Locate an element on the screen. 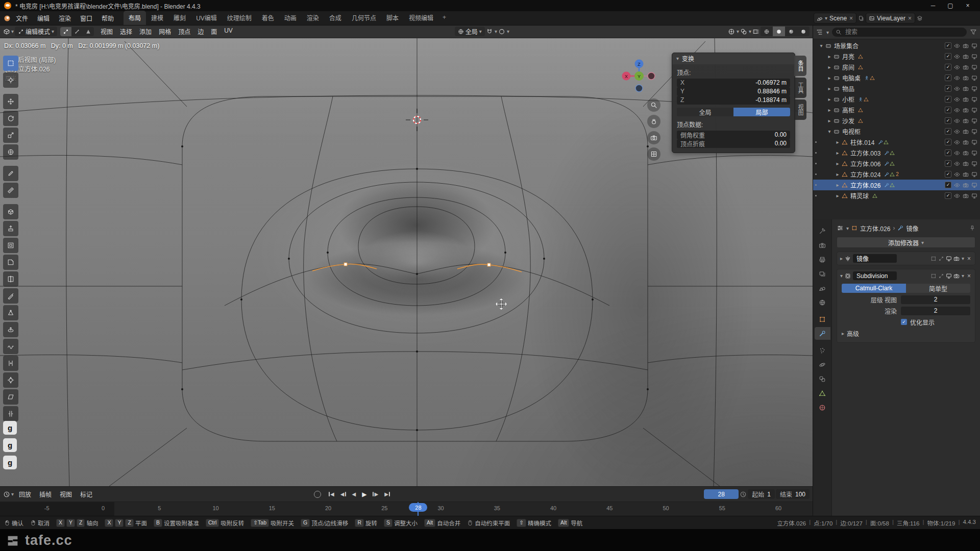 The image size is (980, 551). snap-controls: ▾ is located at coordinates (492, 32).